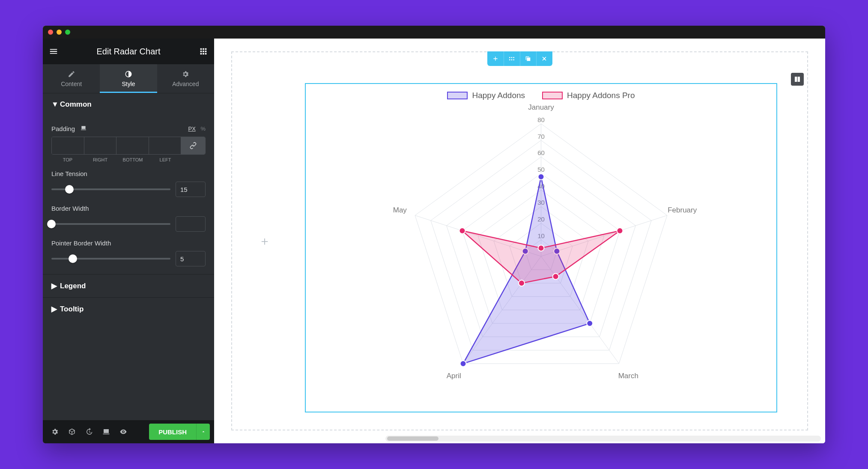 The image size is (868, 469). What do you see at coordinates (165, 160) in the screenshot?
I see `label-left: LEFT` at bounding box center [165, 160].